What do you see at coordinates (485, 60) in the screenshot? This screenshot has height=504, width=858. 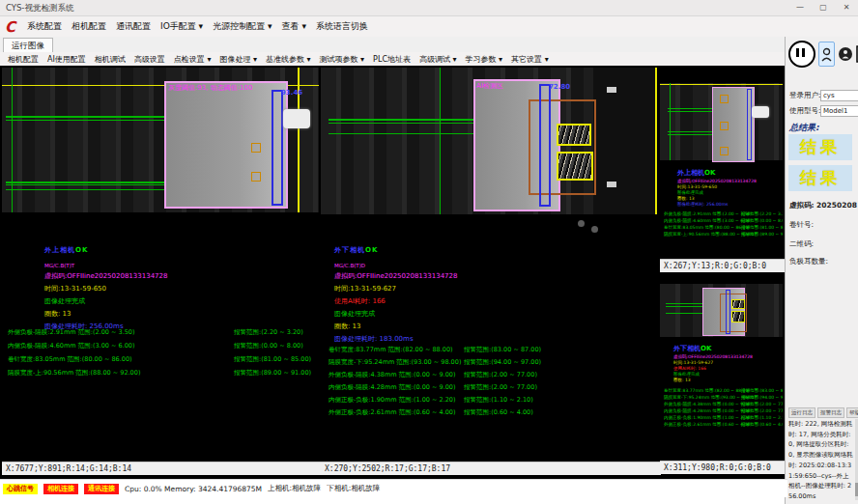 I see `toolbar-item-learning-params: 学习参数 ▾` at bounding box center [485, 60].